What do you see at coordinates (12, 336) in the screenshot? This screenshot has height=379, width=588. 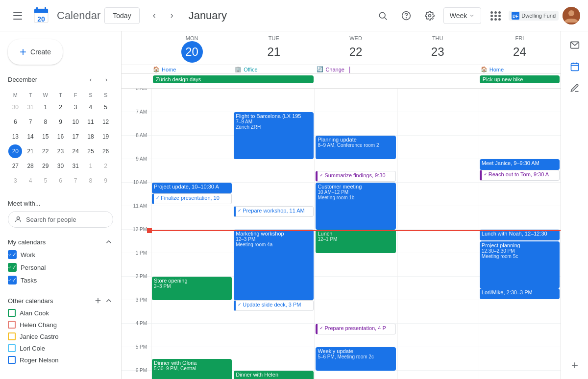 I see `janice-castro-checkbox` at bounding box center [12, 336].